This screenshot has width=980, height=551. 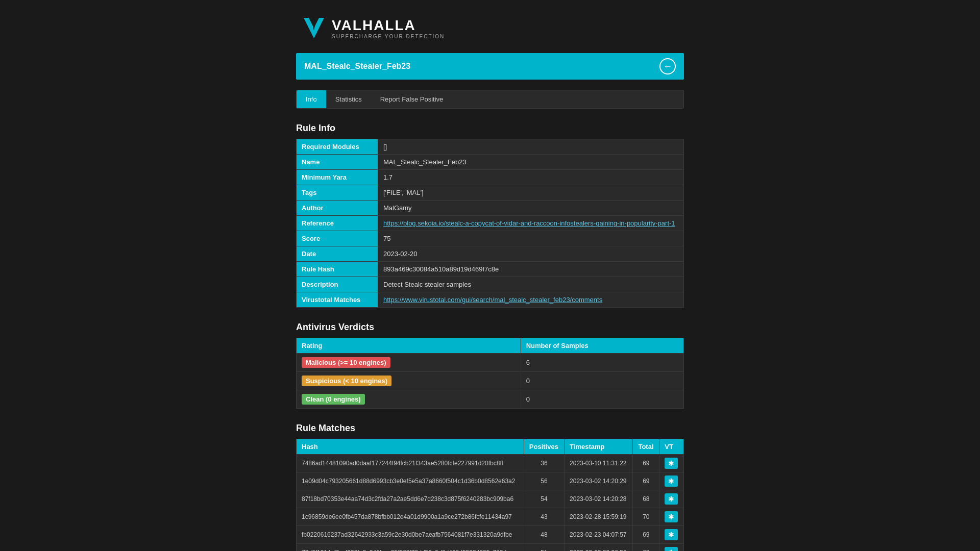 What do you see at coordinates (490, 208) in the screenshot?
I see `table-row: AuthorMalGamy` at bounding box center [490, 208].